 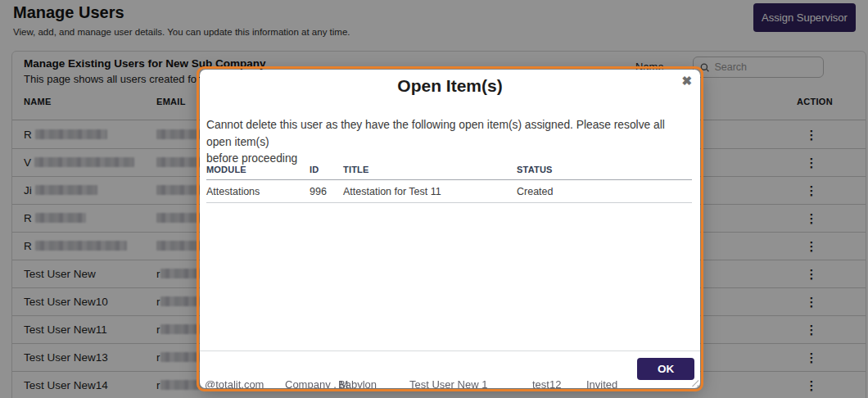 What do you see at coordinates (604, 192) in the screenshot?
I see `open-item-status: Created` at bounding box center [604, 192].